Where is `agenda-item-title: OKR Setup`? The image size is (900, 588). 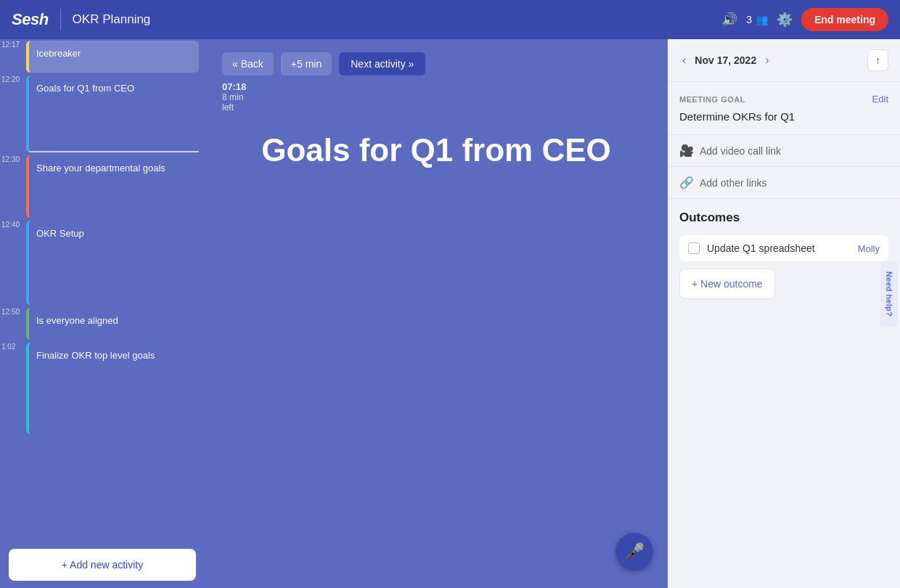
agenda-item-title: OKR Setup is located at coordinates (60, 234).